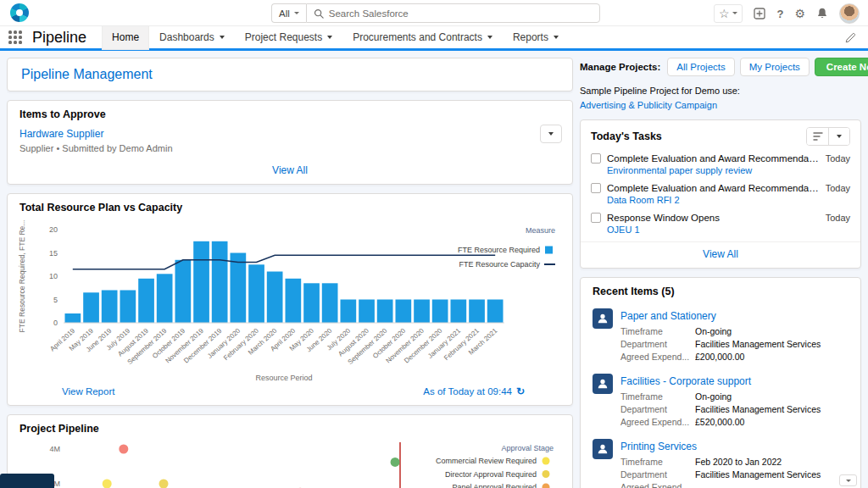 The width and height of the screenshot is (868, 488). What do you see at coordinates (536, 37) in the screenshot?
I see `tab-reports: Reports` at bounding box center [536, 37].